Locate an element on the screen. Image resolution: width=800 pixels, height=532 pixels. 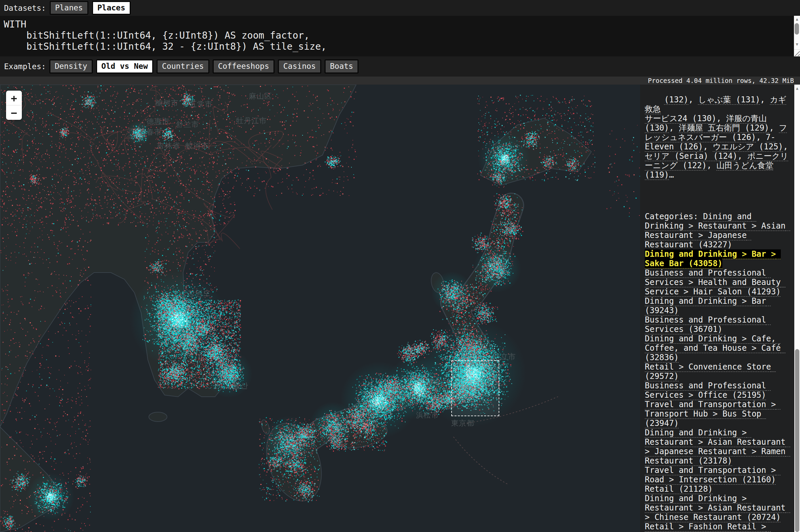
example-button-boats: Boats is located at coordinates (342, 66).